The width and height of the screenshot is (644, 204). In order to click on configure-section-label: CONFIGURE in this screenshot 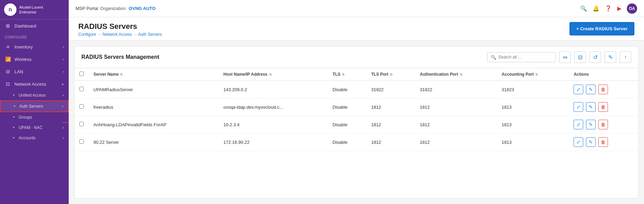, I will do `click(34, 36)`.